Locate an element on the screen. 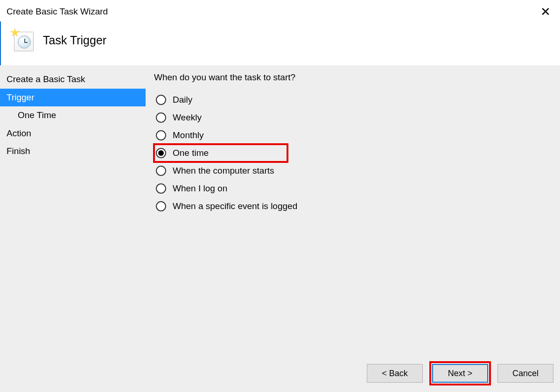 This screenshot has width=560, height=392. trigger-option-when-i-log-on: When I log on is located at coordinates (354, 189).